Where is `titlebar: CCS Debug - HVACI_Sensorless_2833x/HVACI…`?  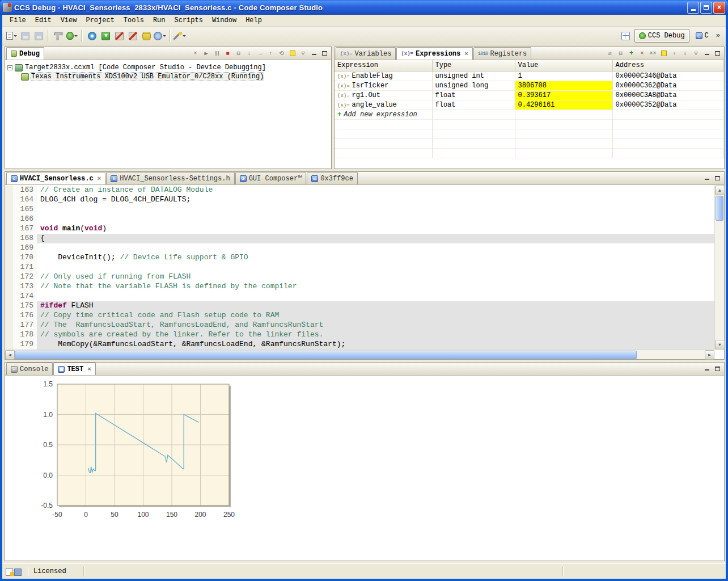
titlebar: CCS Debug - HVACI_Sensorless_2833x/HVACI… is located at coordinates (364, 7).